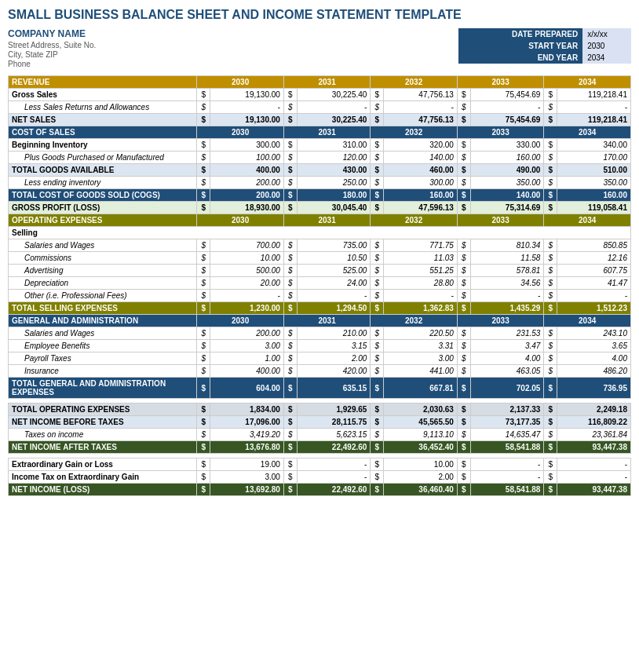  Describe the element at coordinates (103, 371) in the screenshot. I see `insurance-label: Insurance` at that location.